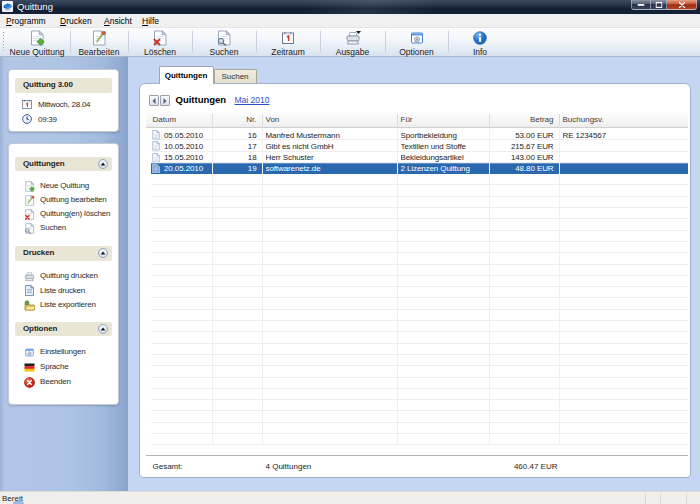  What do you see at coordinates (626, 136) in the screenshot?
I see `cell-buchungsv: RE 1234567` at bounding box center [626, 136].